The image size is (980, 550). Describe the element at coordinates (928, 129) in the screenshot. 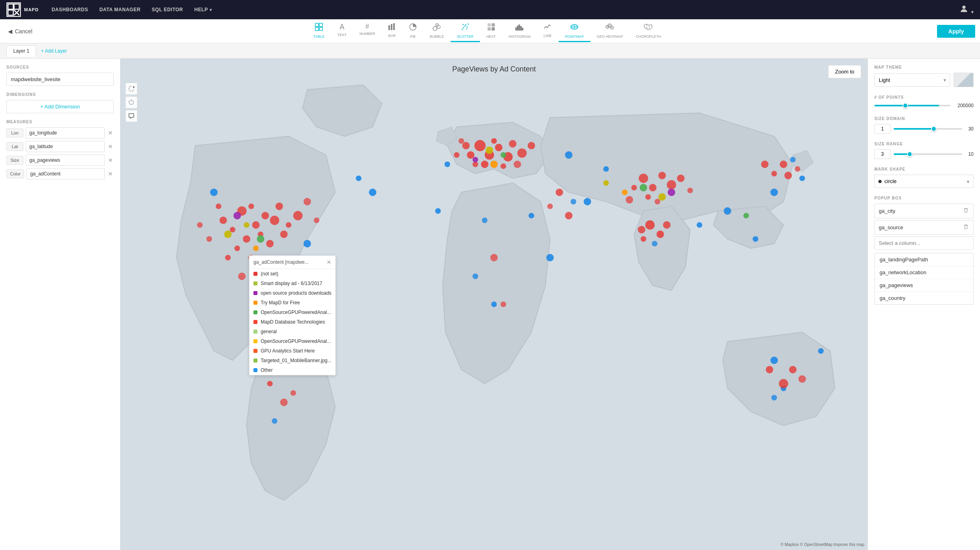

I see `size-domain-slider` at that location.